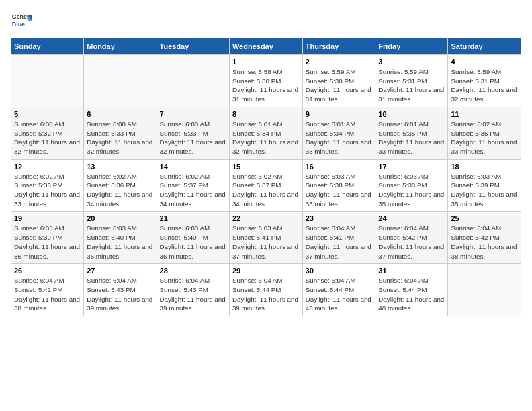 This screenshot has height=411, width=532. I want to click on calendar-cell: 18Sunrise: 6:03 AM Sunset: 5:39 PM Dayli…, so click(485, 185).